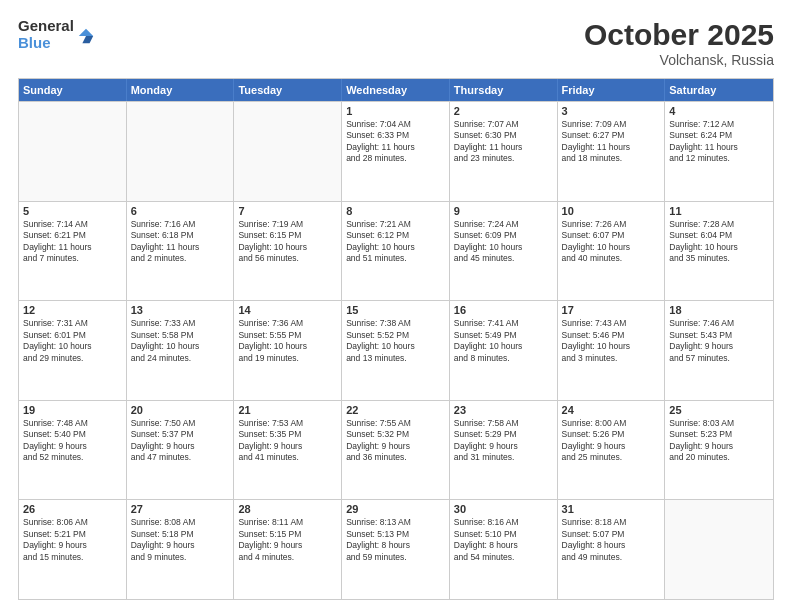  Describe the element at coordinates (504, 242) in the screenshot. I see `cell-daylight-info: Sunrise: 7:24 AM Sunset: 6:09 PM Dayligh…` at that location.